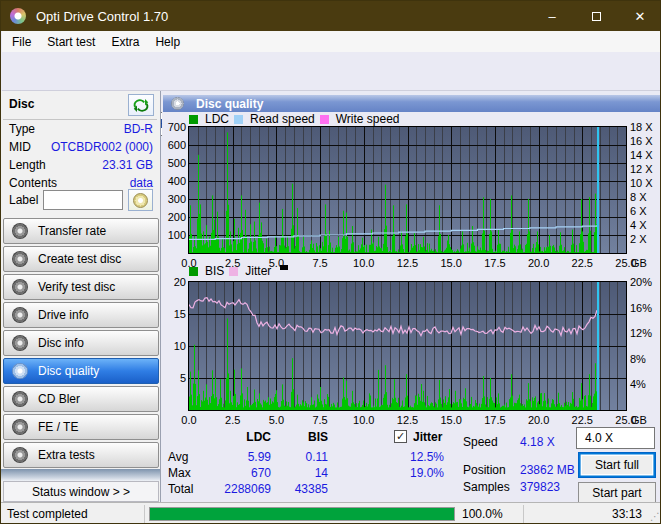 This screenshot has width=661, height=524. I want to click on close-button: ✕, so click(640, 16).